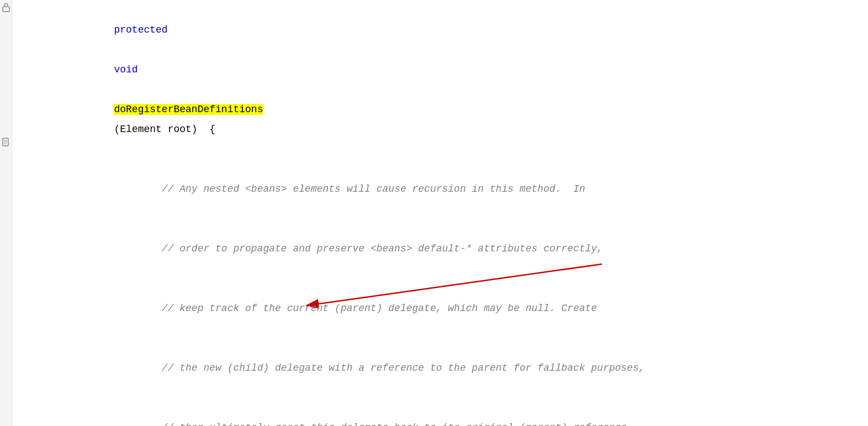  What do you see at coordinates (356, 308) in the screenshot?
I see `comment-4: // keep track of the current (parent) de…` at bounding box center [356, 308].